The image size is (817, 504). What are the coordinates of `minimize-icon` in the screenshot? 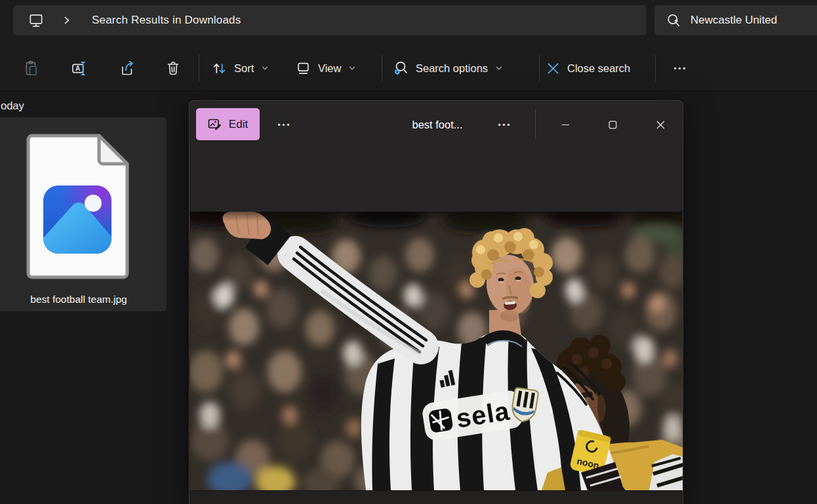 It's located at (565, 125).